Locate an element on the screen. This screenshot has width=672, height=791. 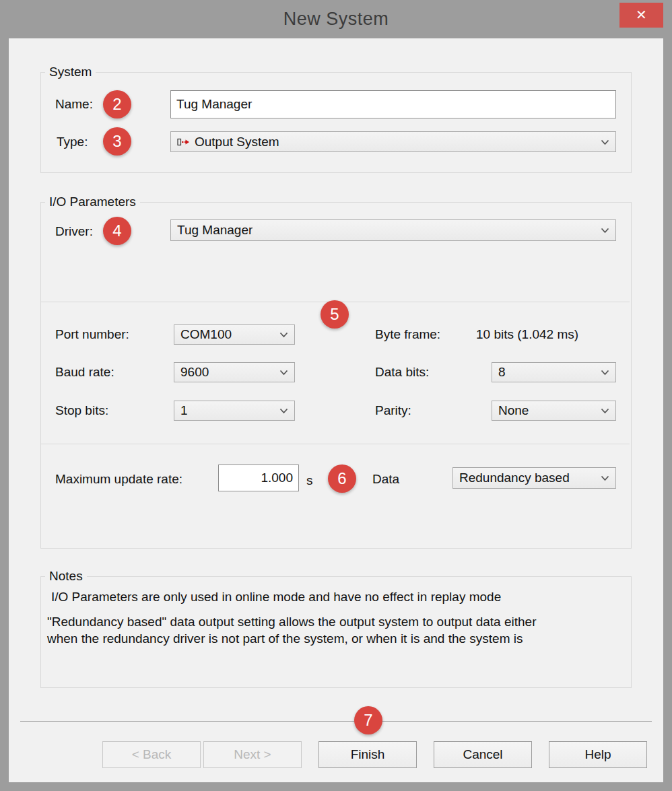
callout-3: 3 is located at coordinates (117, 141).